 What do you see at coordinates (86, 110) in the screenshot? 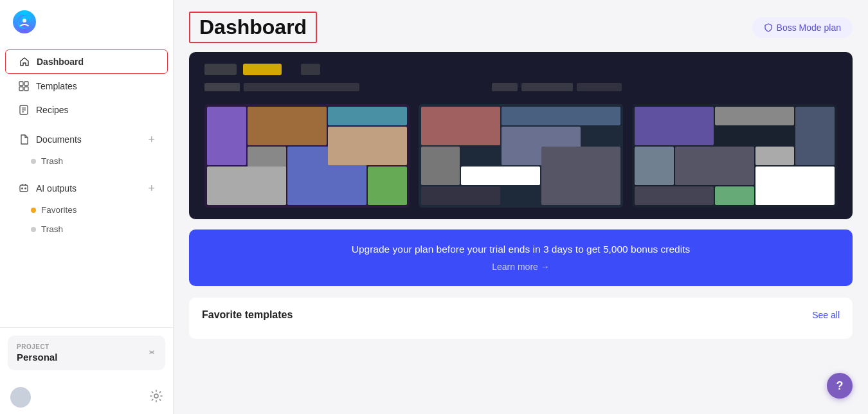
I see `sidebar-item-recipes: Recipes` at bounding box center [86, 110].